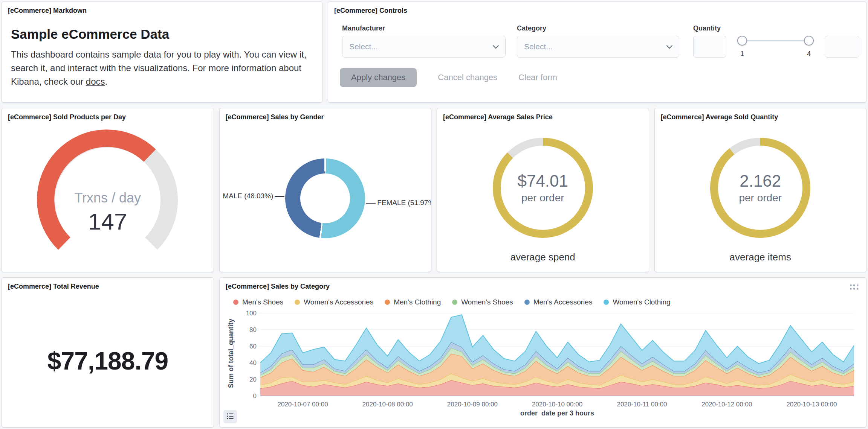 The image size is (868, 429). I want to click on legend-label: Men's Clothing, so click(417, 302).